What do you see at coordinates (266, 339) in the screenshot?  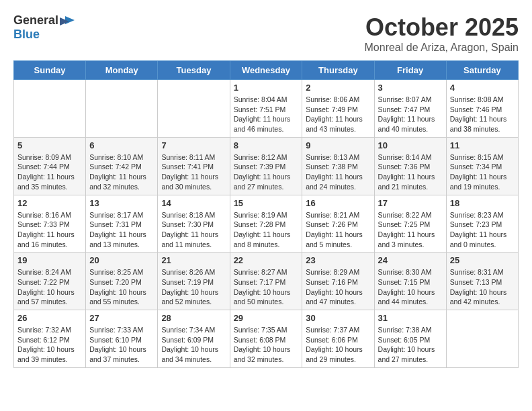 I see `calendar-week-row: 26Sunrise: 7:32 AM Sunset: 6:12 PM Dayli…` at bounding box center [266, 339].